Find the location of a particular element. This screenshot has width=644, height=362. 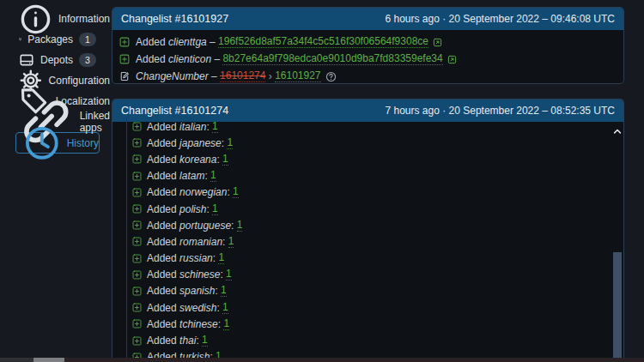

sidebar-item-packages: Packages1 is located at coordinates (55, 39).